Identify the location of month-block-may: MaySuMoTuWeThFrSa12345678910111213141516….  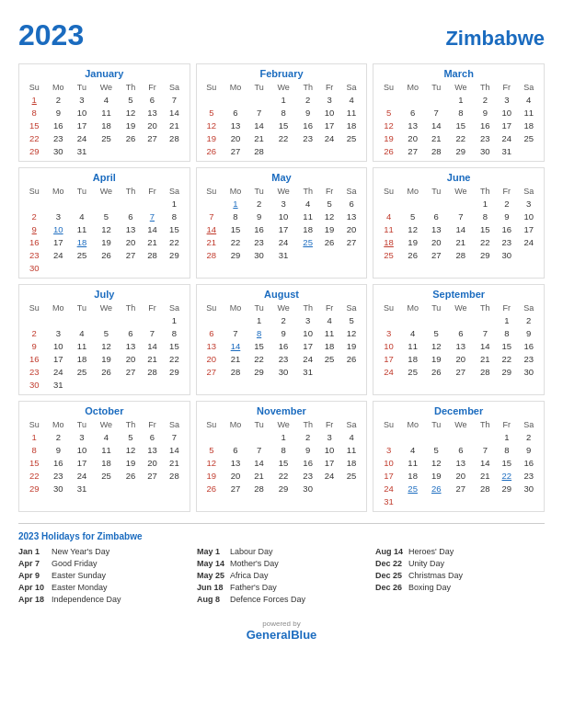
(282, 222).